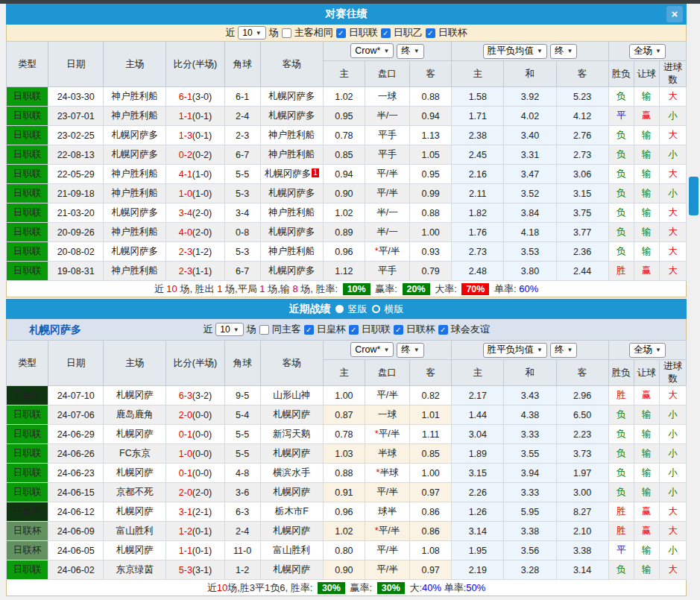 This screenshot has height=600, width=700. Describe the element at coordinates (76, 252) in the screenshot. I see `match-date: 20-08-02` at that location.